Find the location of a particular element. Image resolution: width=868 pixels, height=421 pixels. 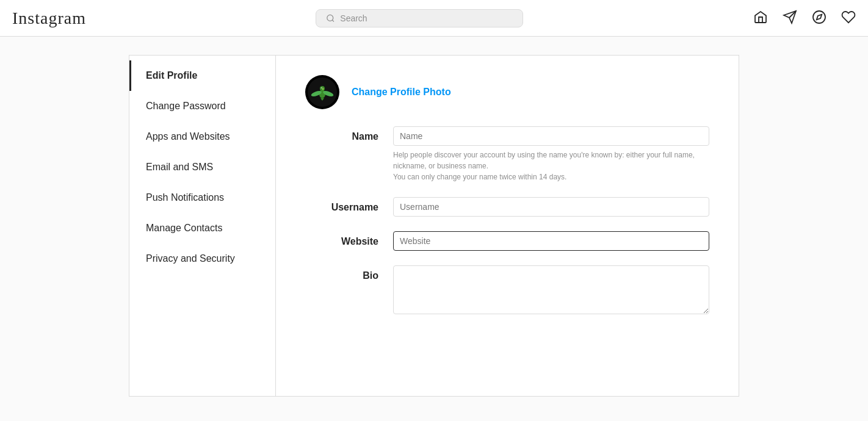

sidebar-item-push-notifications: Push Notifications is located at coordinates (203, 198).